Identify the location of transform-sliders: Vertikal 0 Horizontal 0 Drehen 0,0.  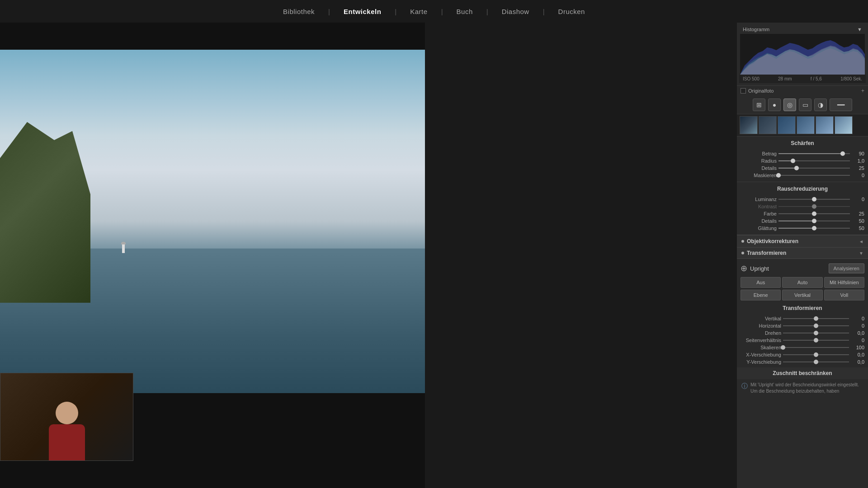
(802, 340).